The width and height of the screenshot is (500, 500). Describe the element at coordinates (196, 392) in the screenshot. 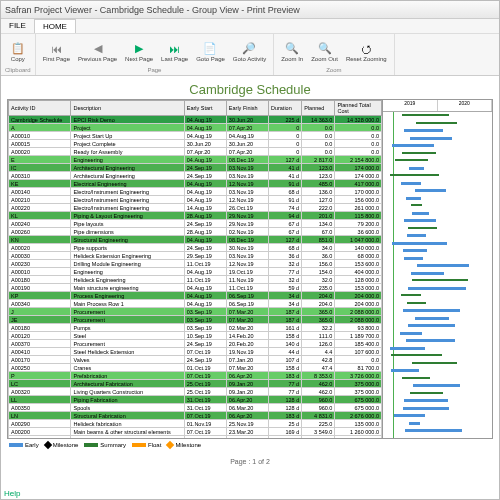

I see `table-row: A00320Living Quarters Construction25.Oct…` at that location.